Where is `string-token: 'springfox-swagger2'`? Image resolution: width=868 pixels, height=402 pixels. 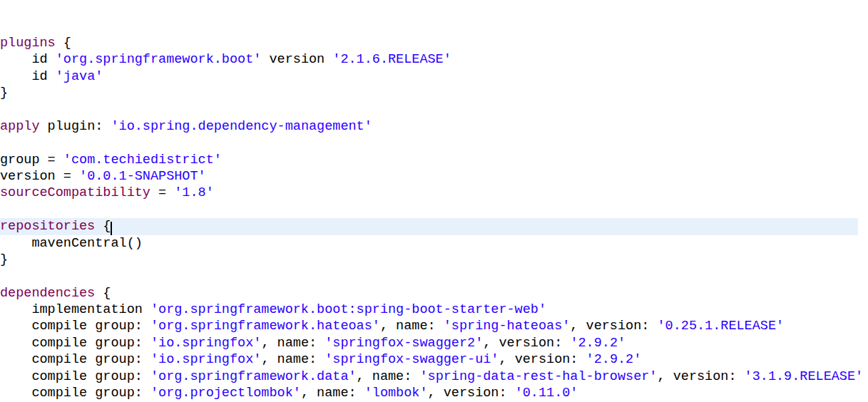 string-token: 'springfox-swagger2' is located at coordinates (404, 344).